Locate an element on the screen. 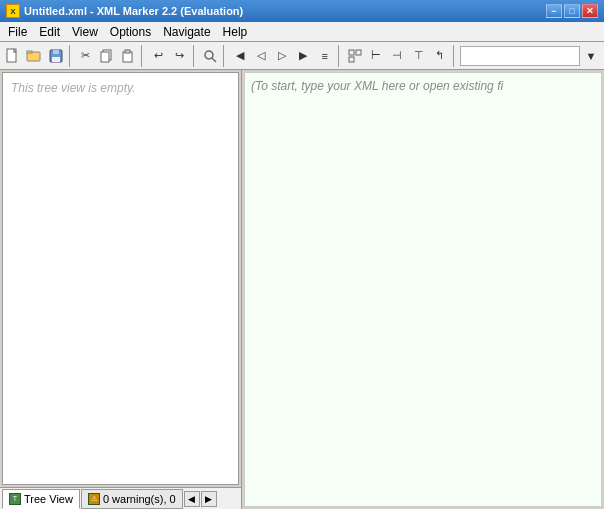 The image size is (604, 509). close-button: ✕ is located at coordinates (590, 11).